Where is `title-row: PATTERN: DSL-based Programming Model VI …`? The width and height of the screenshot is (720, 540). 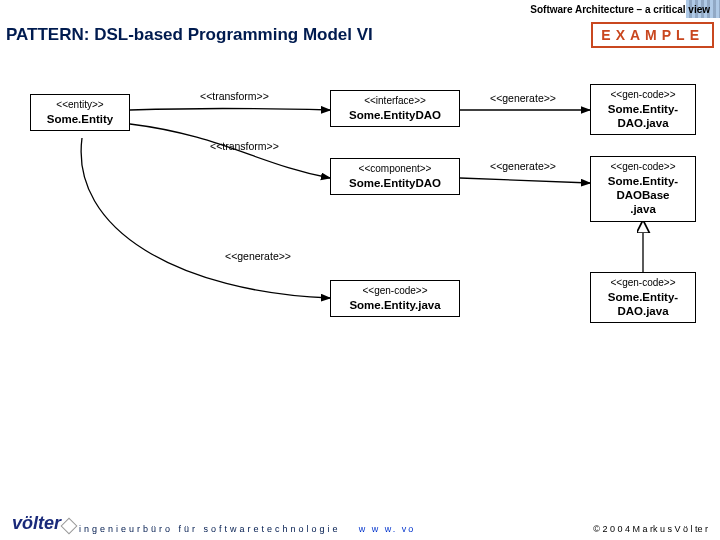
title-row: PATTERN: DSL-based Programming Model VI … is located at coordinates (360, 35).